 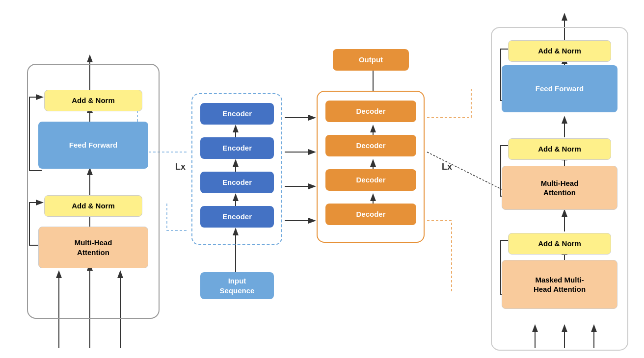 What do you see at coordinates (237, 285) in the screenshot?
I see `input-sequence: Input Sequence` at bounding box center [237, 285].